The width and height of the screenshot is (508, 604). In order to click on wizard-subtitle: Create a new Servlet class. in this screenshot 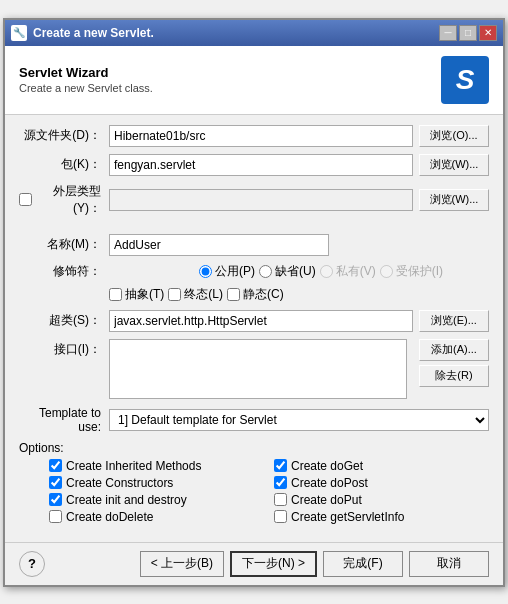, I will do `click(86, 88)`.